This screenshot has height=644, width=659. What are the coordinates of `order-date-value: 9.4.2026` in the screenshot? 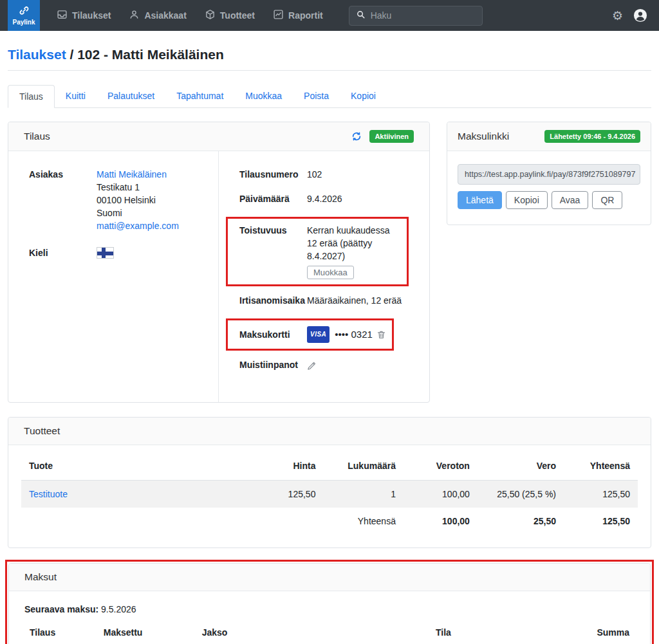 It's located at (324, 199).